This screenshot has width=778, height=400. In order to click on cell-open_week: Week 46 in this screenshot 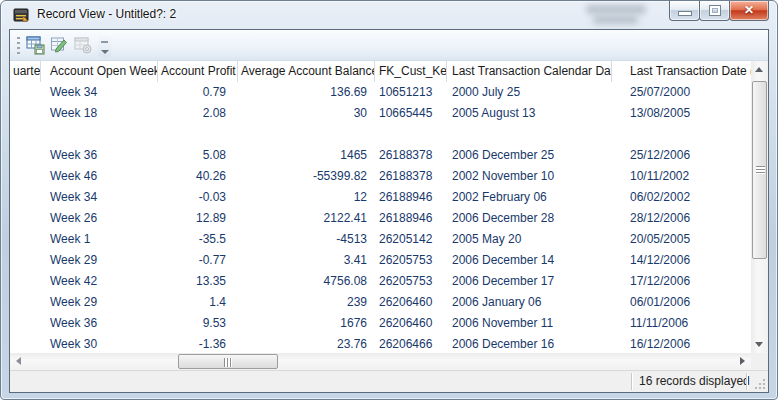, I will do `click(100, 176)`.